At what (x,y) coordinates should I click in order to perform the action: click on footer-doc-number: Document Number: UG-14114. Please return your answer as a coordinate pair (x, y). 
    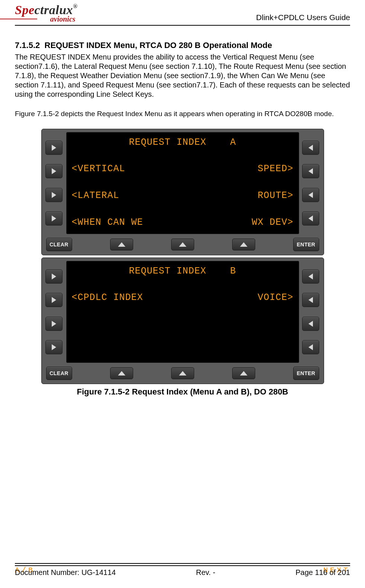
    Looking at the image, I should click on (65, 572).